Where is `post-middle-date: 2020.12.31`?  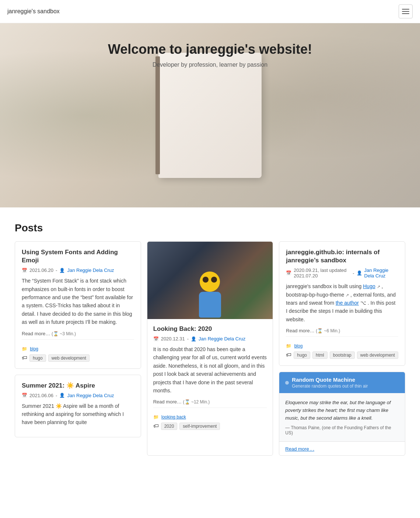
post-middle-date: 2020.12.31 is located at coordinates (173, 339).